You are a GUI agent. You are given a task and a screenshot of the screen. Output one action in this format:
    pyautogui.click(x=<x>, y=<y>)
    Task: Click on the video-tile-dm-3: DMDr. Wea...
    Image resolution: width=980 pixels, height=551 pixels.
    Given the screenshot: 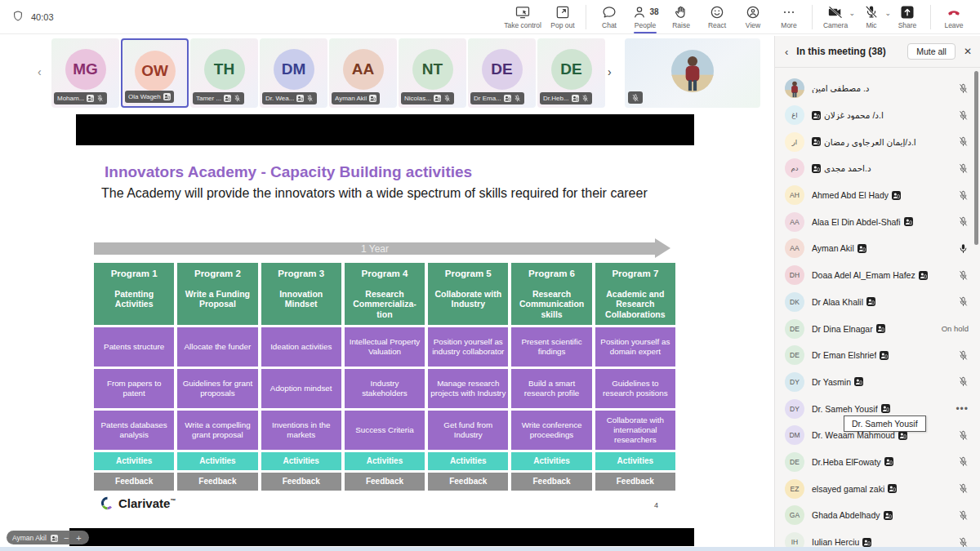 What is the action you would take?
    pyautogui.click(x=294, y=73)
    